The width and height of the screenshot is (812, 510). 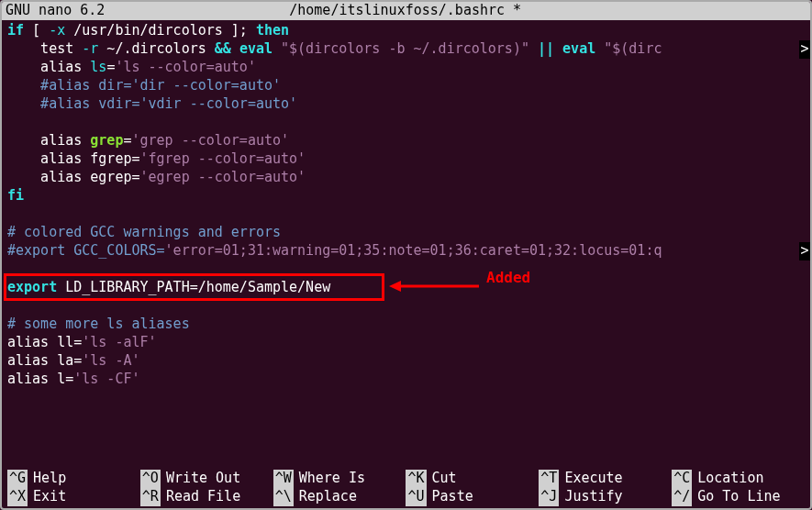 I want to click on help-key-help: ^GHelp, so click(x=73, y=479).